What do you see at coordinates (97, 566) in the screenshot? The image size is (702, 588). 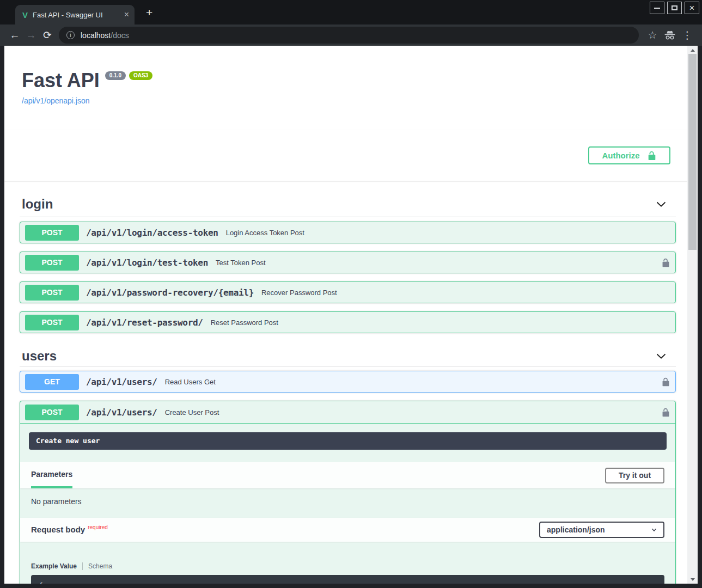 I see `tab-schema: Schema` at bounding box center [97, 566].